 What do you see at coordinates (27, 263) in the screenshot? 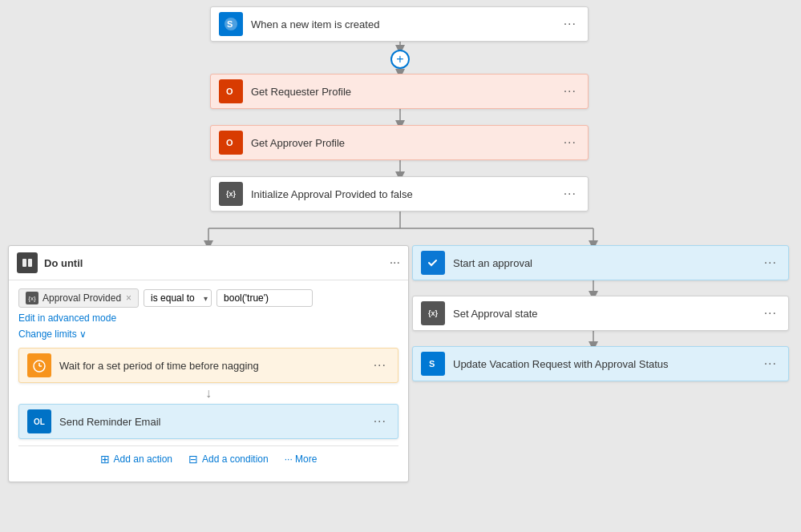
I see `do-until-icon` at bounding box center [27, 263].